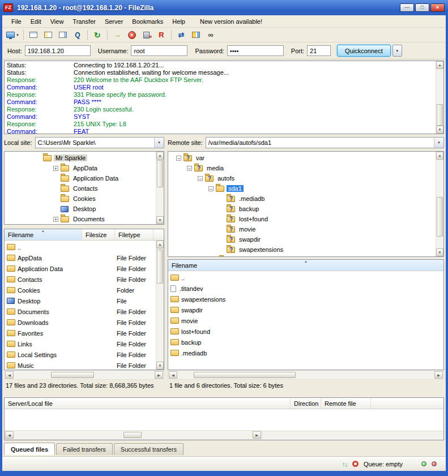 This screenshot has height=476, width=448. What do you see at coordinates (36, 22) in the screenshot?
I see `menu-edit: Edit` at bounding box center [36, 22].